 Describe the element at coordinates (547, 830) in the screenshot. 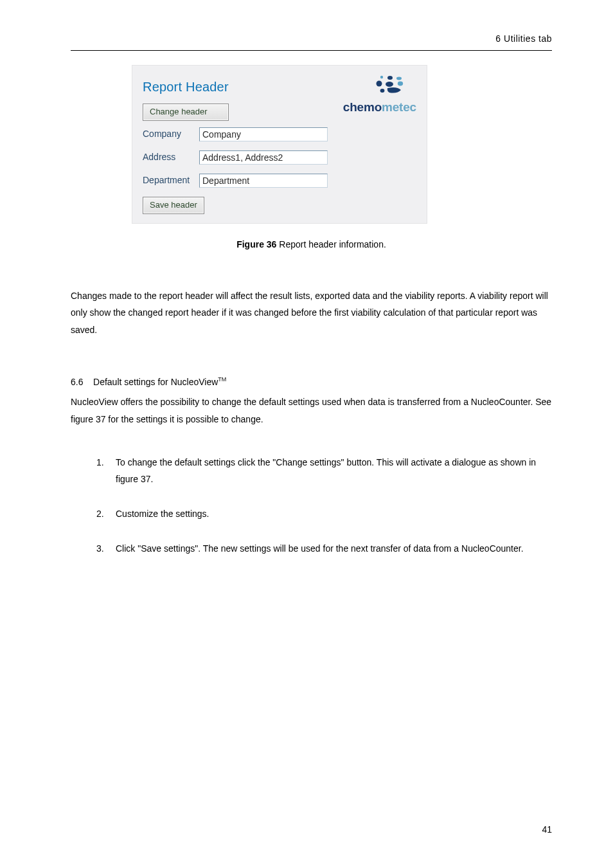

I see `page-number: 41` at that location.